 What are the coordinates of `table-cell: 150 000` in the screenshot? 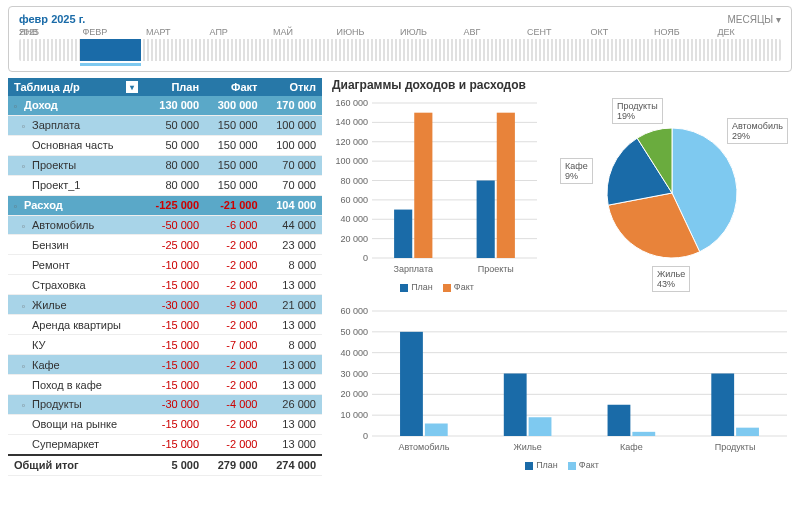 It's located at (234, 125).